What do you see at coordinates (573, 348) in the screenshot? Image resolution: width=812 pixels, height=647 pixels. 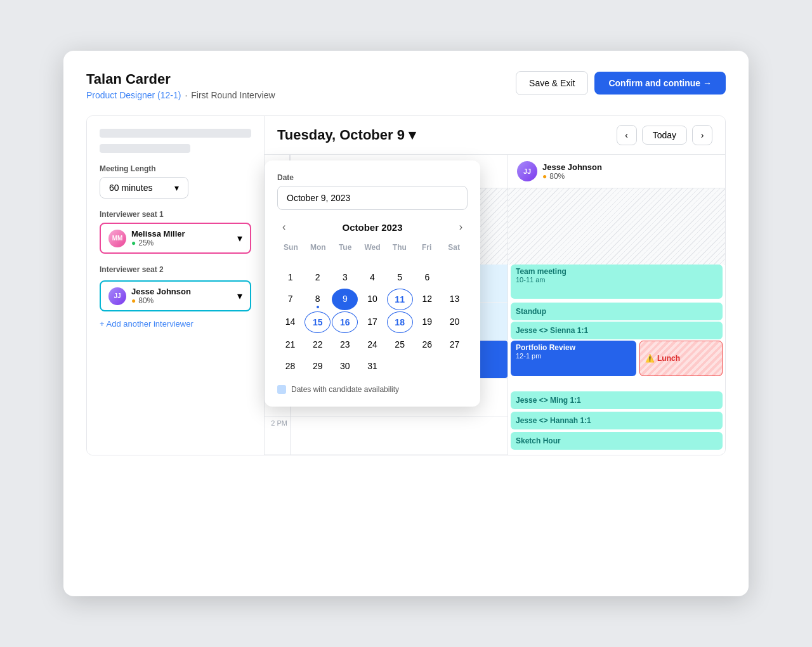 I see `event-name-portfolio: Portfolio Review` at bounding box center [573, 348].